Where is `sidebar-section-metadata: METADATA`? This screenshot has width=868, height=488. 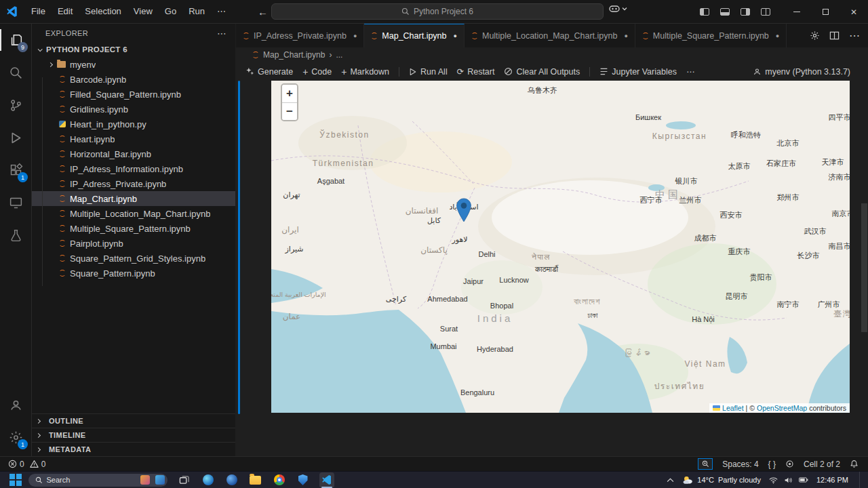 sidebar-section-metadata: METADATA is located at coordinates (134, 449).